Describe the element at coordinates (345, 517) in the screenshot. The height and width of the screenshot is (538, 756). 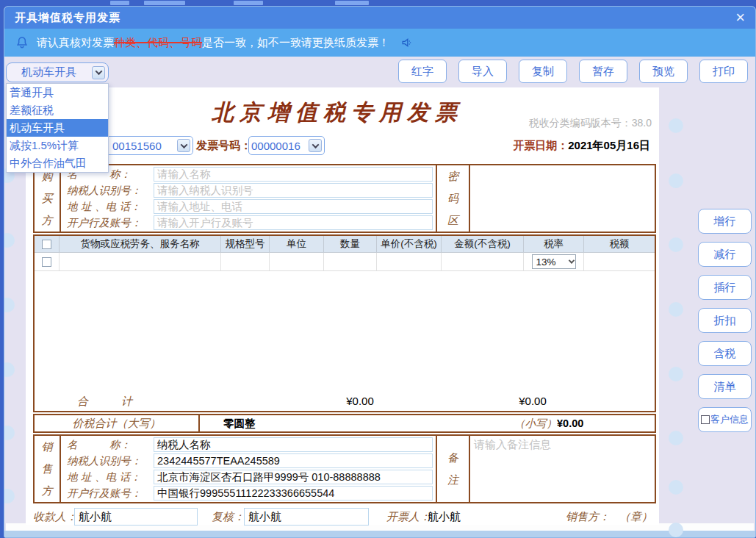
I see `invoice-footer: 收款人： 复核： 开票人： 航小航 销售方： （章）` at that location.